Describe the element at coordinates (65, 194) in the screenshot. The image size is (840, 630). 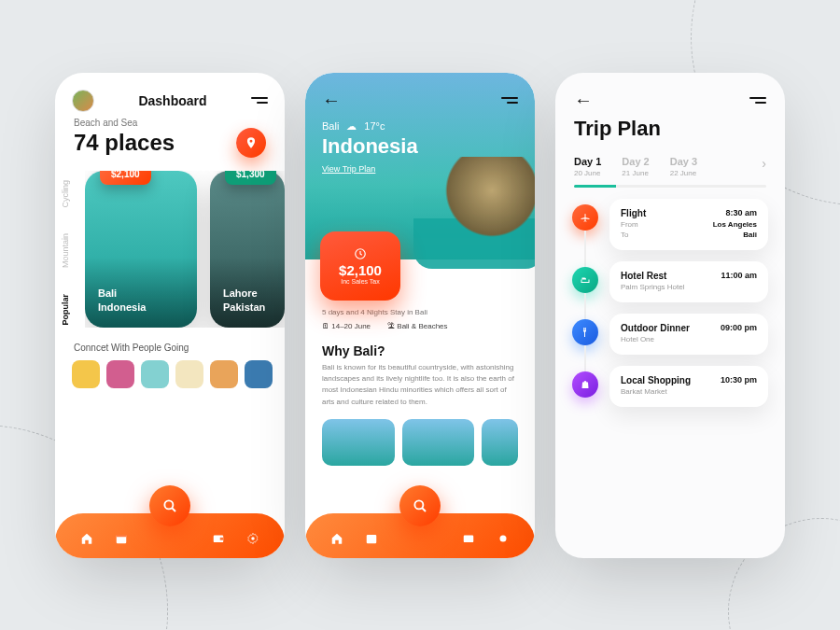
I see `tab-cycling: Cycling` at that location.